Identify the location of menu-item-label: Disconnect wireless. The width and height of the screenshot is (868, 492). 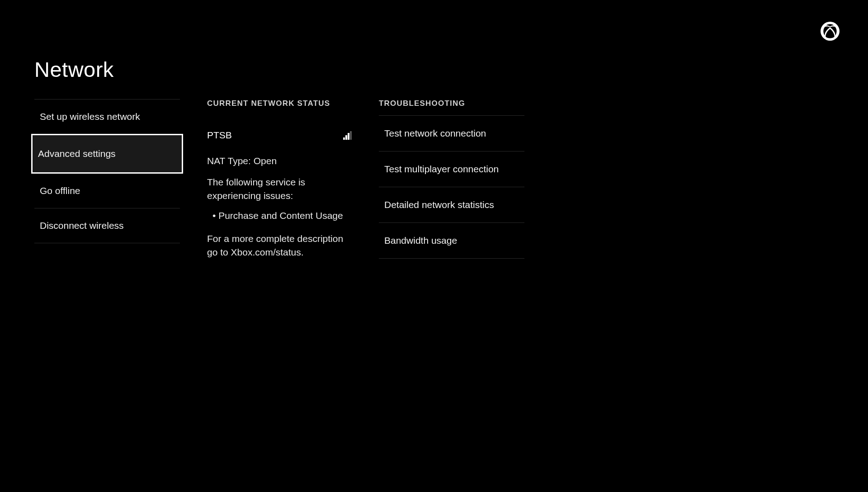
(82, 225).